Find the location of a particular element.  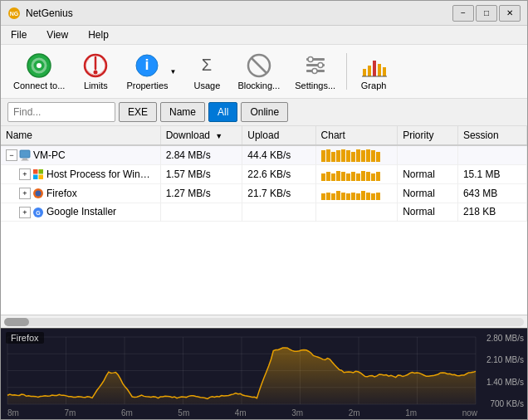

toolbar: Connect to... Limits i is located at coordinates (264, 71).